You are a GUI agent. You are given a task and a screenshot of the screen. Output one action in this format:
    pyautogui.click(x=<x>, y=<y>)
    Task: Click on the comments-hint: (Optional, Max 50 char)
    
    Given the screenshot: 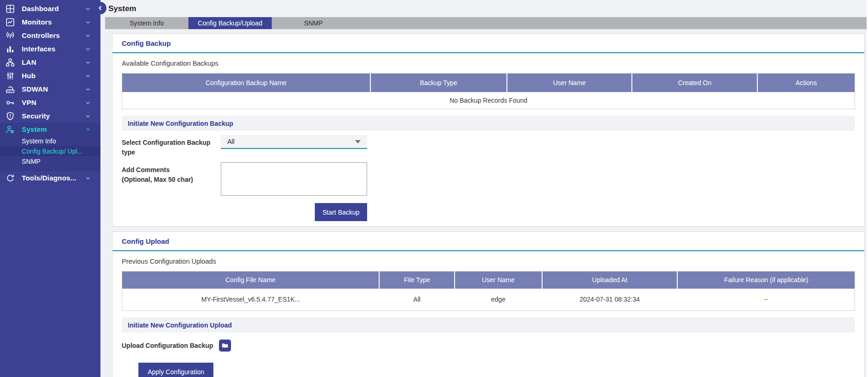 What is the action you would take?
    pyautogui.click(x=171, y=179)
    